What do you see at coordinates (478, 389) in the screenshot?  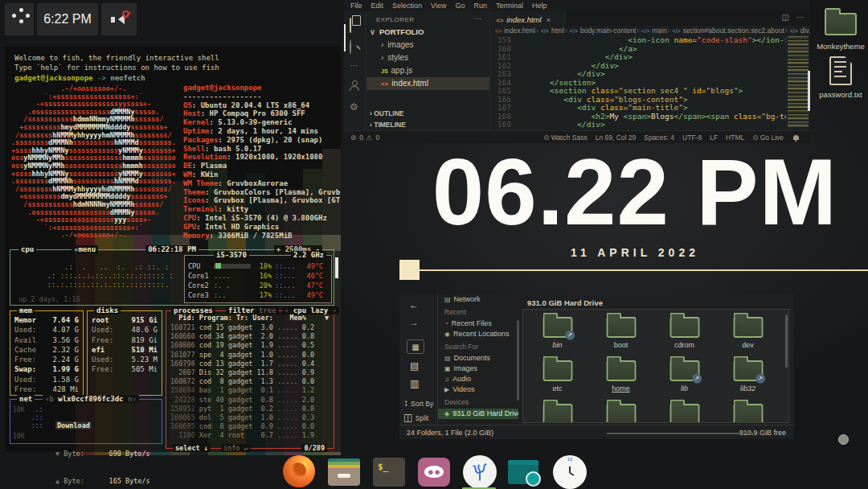 I see `place-item-videos: ▶Videos` at bounding box center [478, 389].